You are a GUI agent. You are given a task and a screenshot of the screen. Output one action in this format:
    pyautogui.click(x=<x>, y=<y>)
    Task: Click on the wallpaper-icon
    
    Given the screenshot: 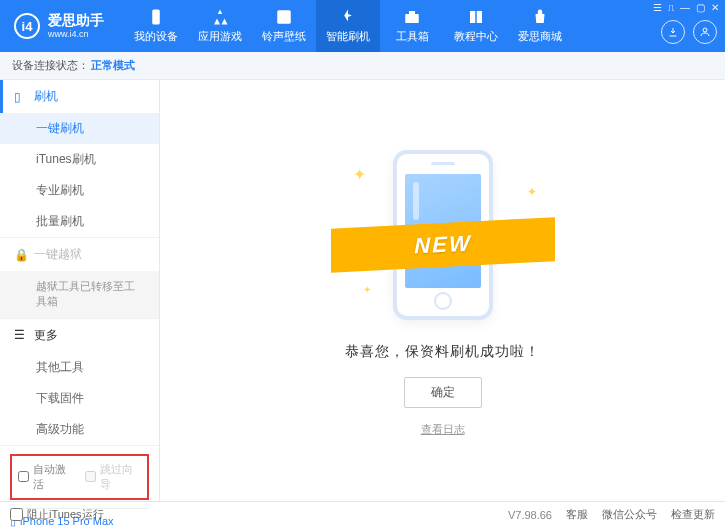 What is the action you would take?
    pyautogui.click(x=284, y=17)
    